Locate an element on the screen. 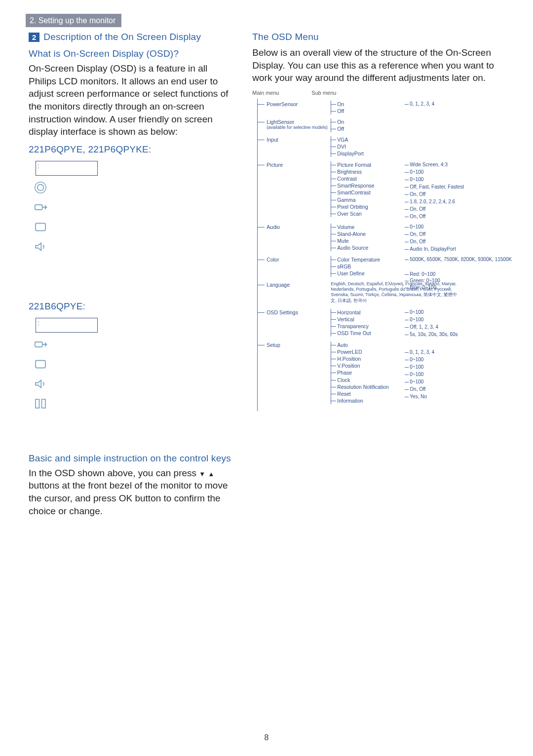 Image resolution: width=533 pixels, height=756 pixels. menu-main-item: InputVGADVIDisplayPort is located at coordinates (387, 149).